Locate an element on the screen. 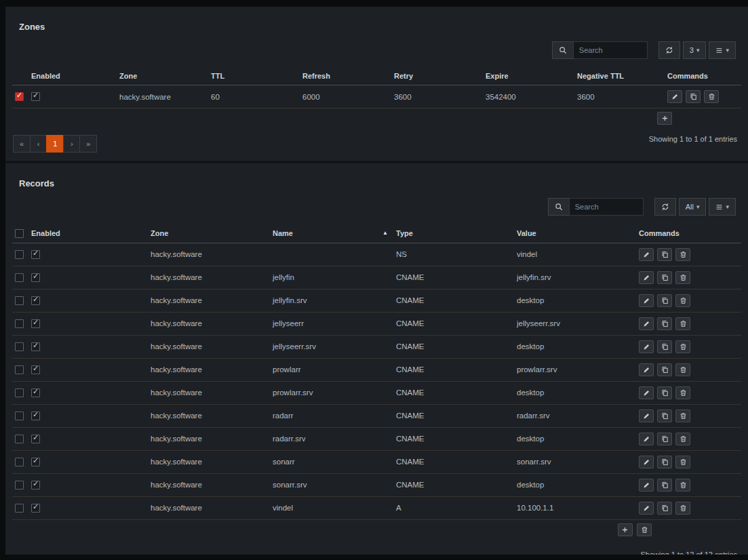  records-search-button is located at coordinates (559, 207).